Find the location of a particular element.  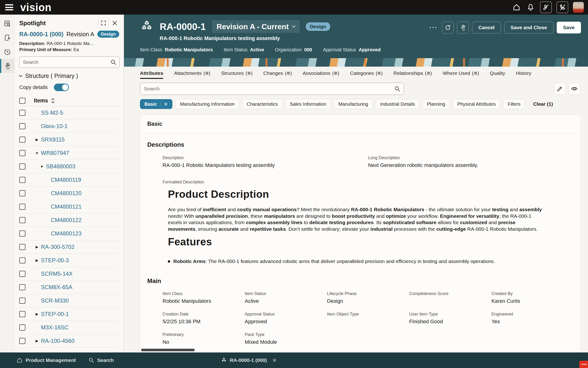

tree-item-link: SCR-M330 is located at coordinates (55, 301).